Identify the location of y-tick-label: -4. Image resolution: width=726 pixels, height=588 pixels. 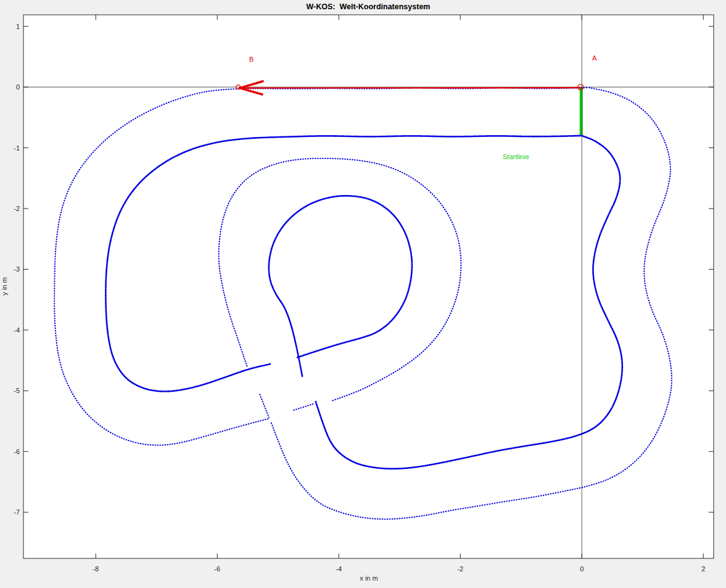
(17, 330).